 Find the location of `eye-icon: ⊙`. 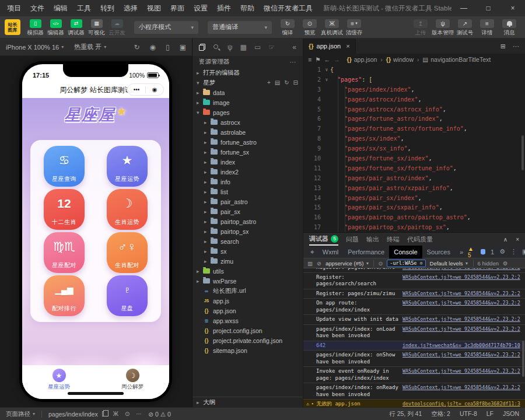

eye-icon: ⊙ is located at coordinates (127, 414).